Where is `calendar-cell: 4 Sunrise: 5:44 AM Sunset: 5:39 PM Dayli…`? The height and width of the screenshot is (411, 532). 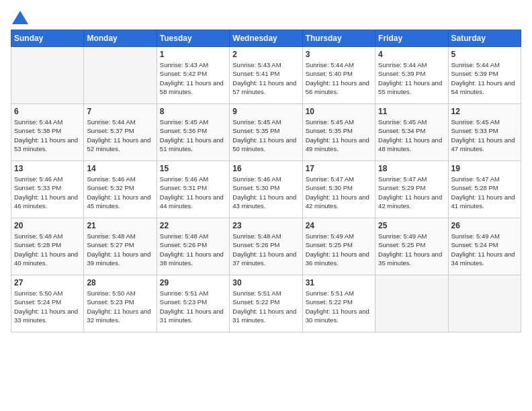
calendar-cell: 4 Sunrise: 5:44 AM Sunset: 5:39 PM Dayli… is located at coordinates (412, 75).